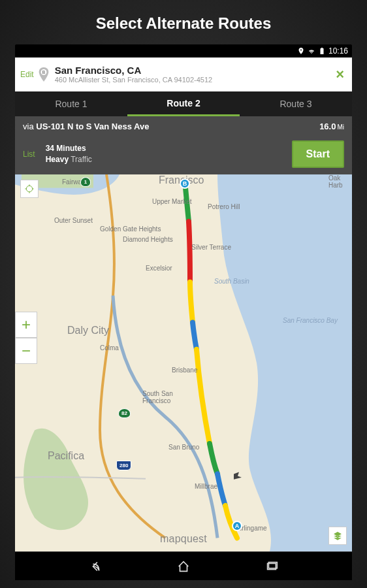 The image size is (367, 588). What do you see at coordinates (194, 80) in the screenshot?
I see `destination-address: 460 McAllister St, San Francisco, CA 941…` at bounding box center [194, 80].